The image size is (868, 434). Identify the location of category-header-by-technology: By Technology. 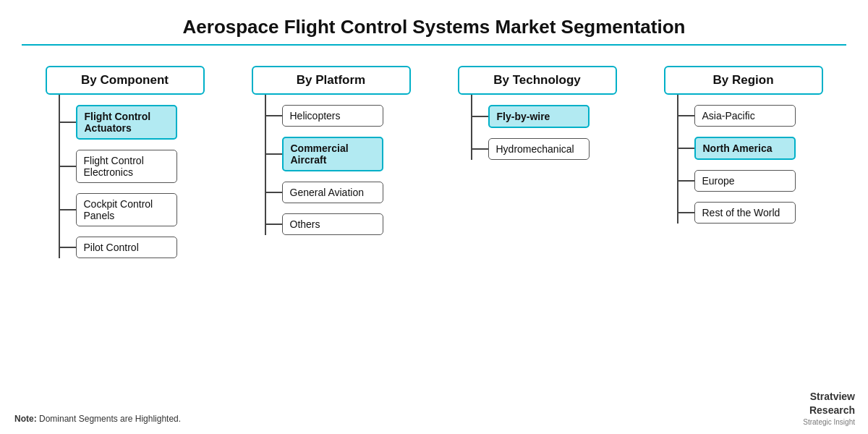
(537, 80).